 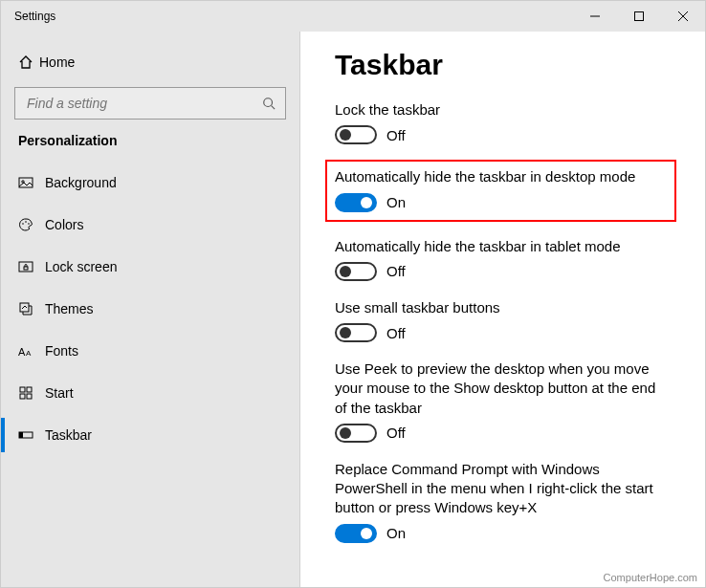 I want to click on sidebar-item-label: Fonts, so click(x=61, y=351).